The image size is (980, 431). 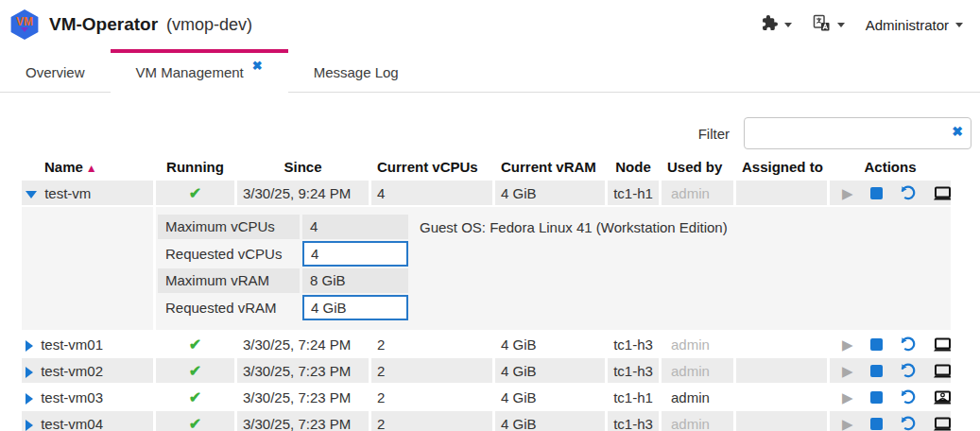 What do you see at coordinates (486, 166) in the screenshot?
I see `table-header-row: Name▲ Running Since Current vCPUs Curren…` at bounding box center [486, 166].